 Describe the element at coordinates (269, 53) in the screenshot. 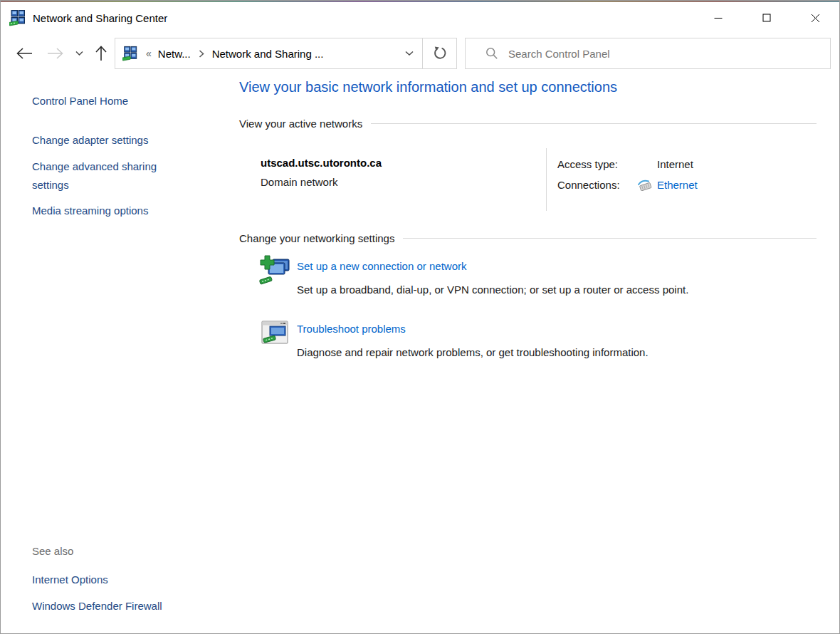

I see `breadcrumb: « Netw... Network and Sharing ...` at that location.